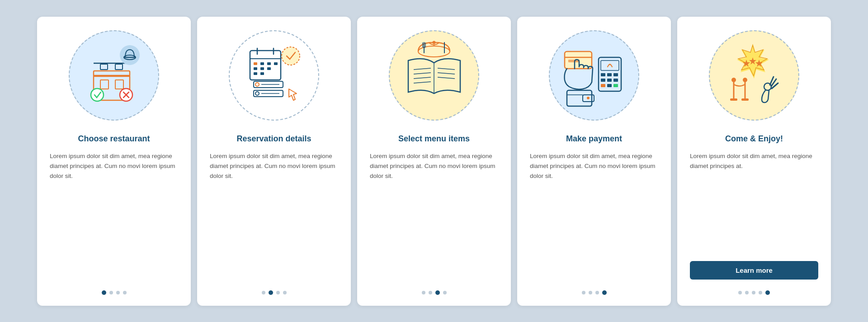 This screenshot has width=868, height=322. Describe the element at coordinates (114, 75) in the screenshot. I see `restaurant-icon` at that location.